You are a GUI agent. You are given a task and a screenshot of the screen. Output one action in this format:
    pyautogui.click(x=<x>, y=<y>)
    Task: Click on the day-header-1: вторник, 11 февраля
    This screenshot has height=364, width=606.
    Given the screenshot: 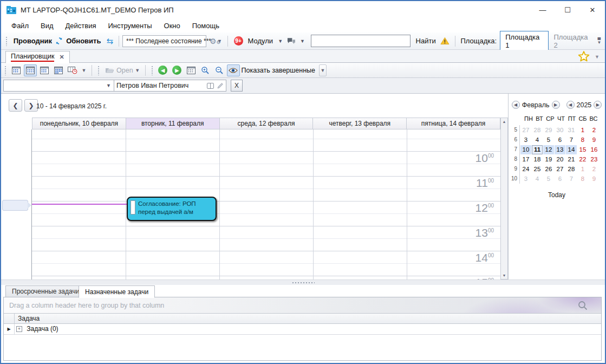 What is the action you would take?
    pyautogui.click(x=172, y=123)
    